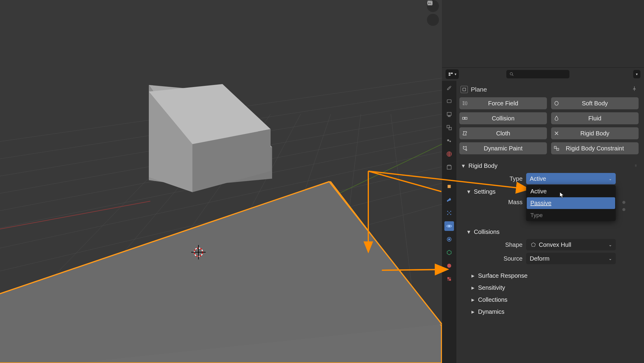 This screenshot has height=363, width=644. What do you see at coordinates (465, 148) in the screenshot?
I see `dynamic-paint-icon` at bounding box center [465, 148].